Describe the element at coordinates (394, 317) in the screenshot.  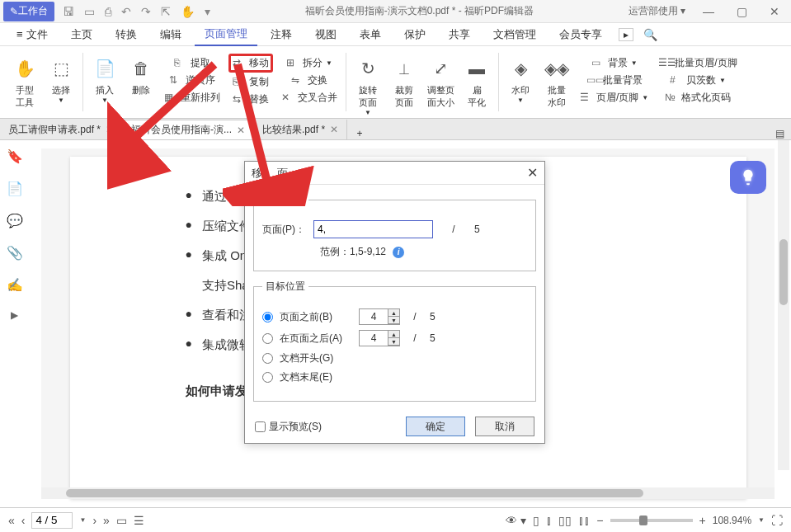
I see `radio-before-page: 页面之前(B) 4▲▼ / 5` at that location.